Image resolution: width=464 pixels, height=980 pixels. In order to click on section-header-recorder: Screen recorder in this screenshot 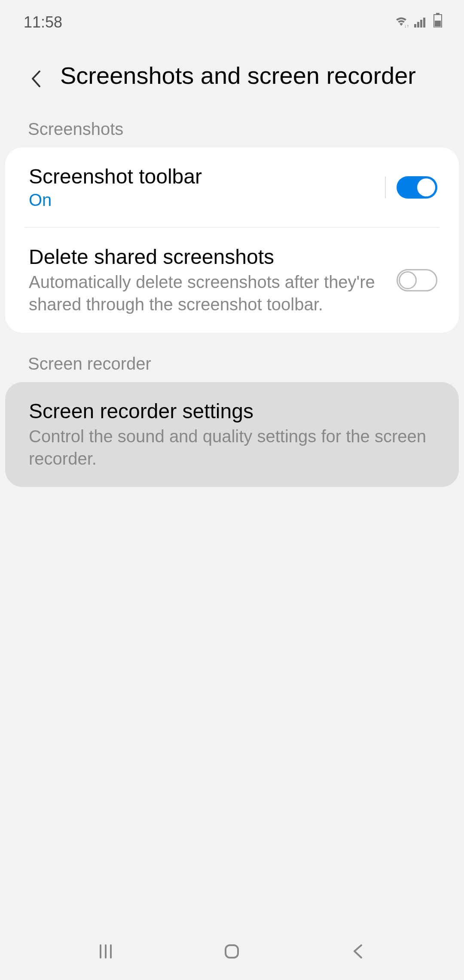, I will do `click(232, 368)`.